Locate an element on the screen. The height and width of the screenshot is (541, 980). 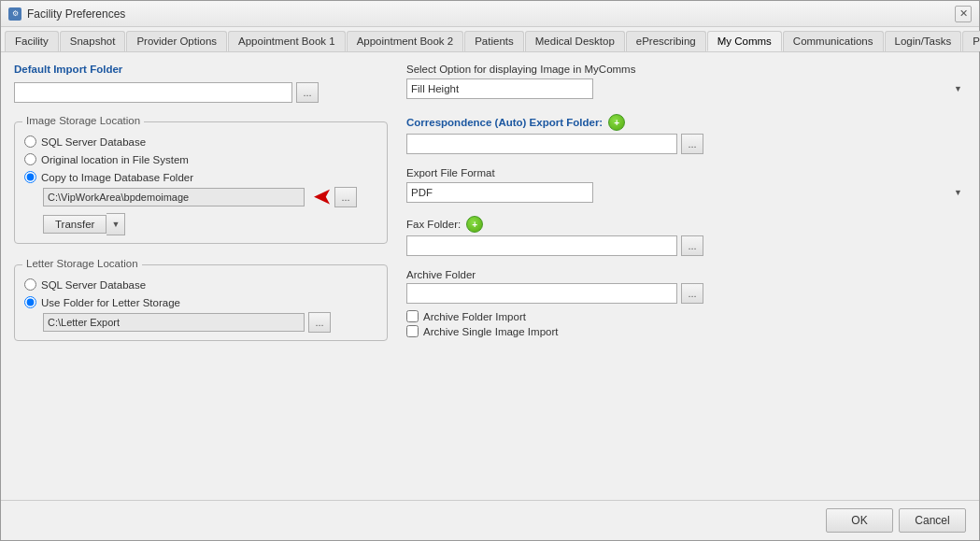
cancel-button: Cancel is located at coordinates (932, 520).